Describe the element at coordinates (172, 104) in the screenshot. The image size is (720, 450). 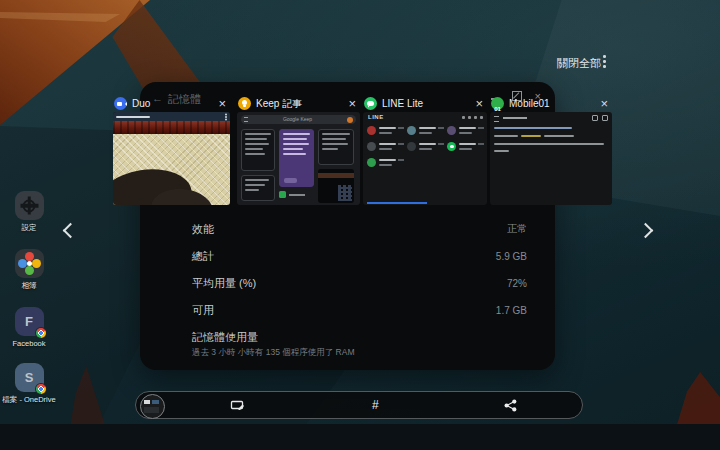
I see `recent-app-card-duo: Duo ×` at that location.